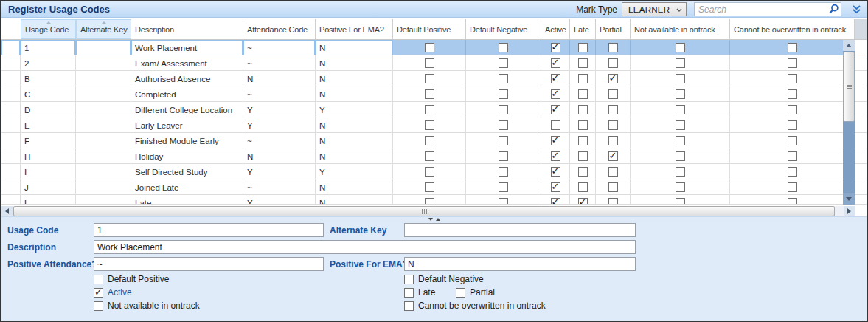 The height and width of the screenshot is (322, 868). I want to click on cell-usage-code: D, so click(49, 109).